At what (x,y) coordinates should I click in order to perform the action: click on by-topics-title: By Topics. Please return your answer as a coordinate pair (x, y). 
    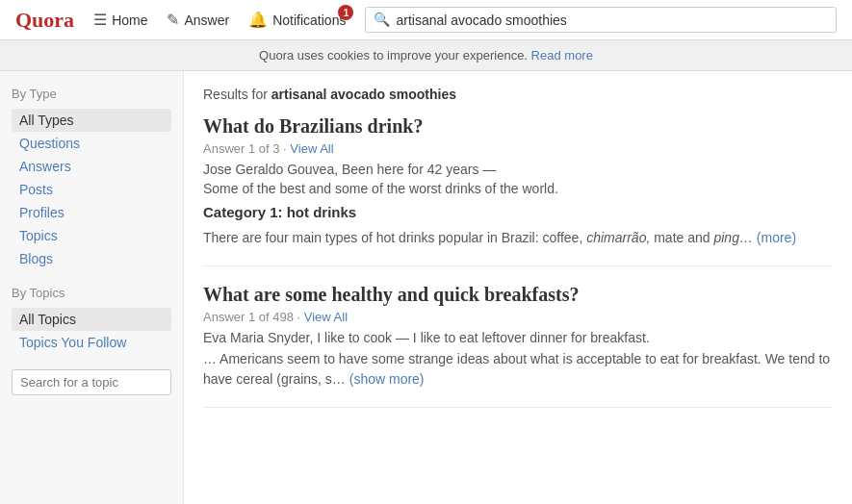
    Looking at the image, I should click on (91, 292).